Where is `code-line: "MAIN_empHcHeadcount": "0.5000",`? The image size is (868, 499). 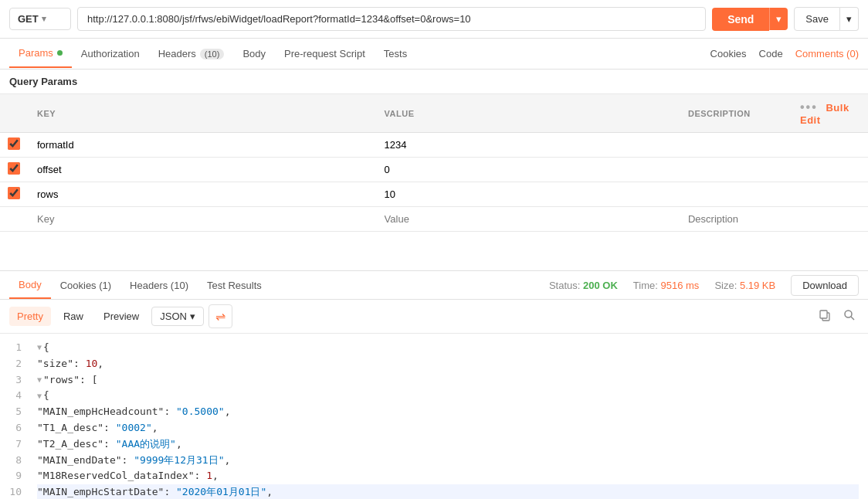 code-line: "MAIN_empHcHeadcount": "0.5000", is located at coordinates (448, 412).